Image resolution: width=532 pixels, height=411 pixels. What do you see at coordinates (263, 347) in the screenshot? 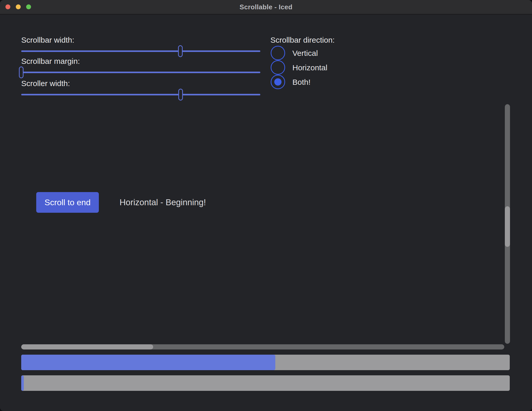
I see `horizontal-scrollbar-track` at bounding box center [263, 347].